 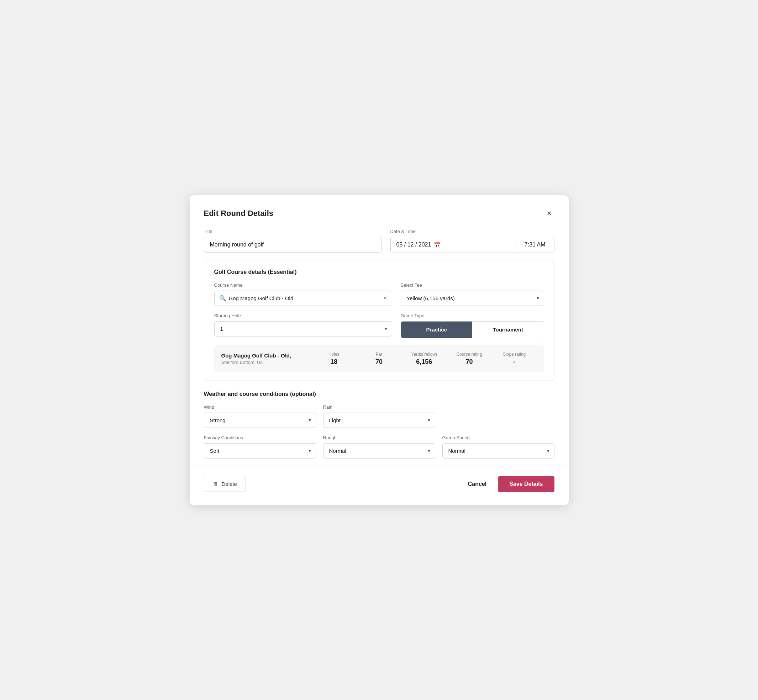 What do you see at coordinates (260, 420) in the screenshot?
I see `wind-select: Strong` at bounding box center [260, 420].